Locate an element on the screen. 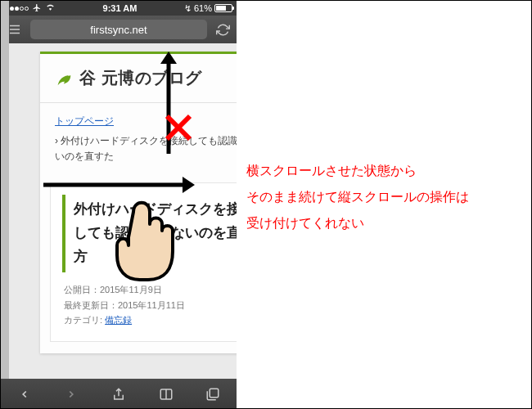  site-title: 谷 元博のブログ is located at coordinates (141, 79).